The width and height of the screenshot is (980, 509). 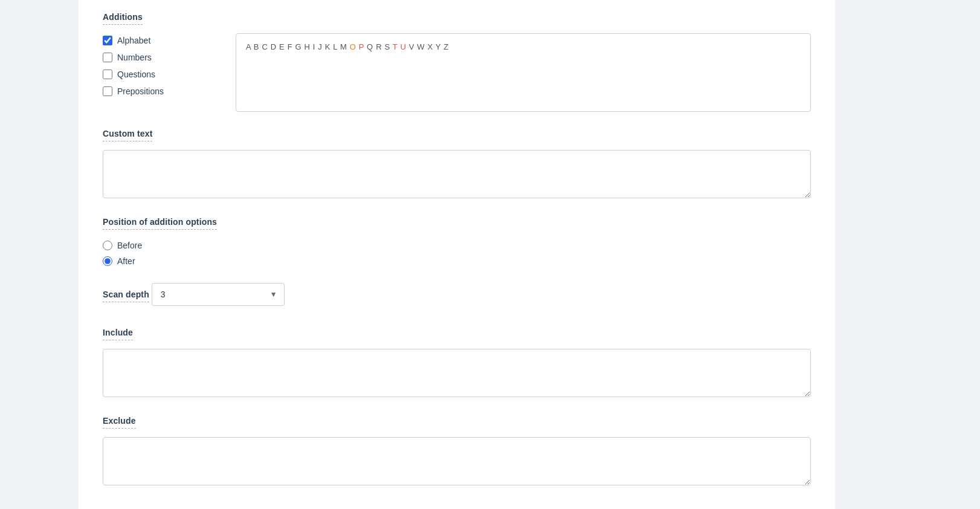 I want to click on checkbox-numbers: Numbers, so click(x=163, y=57).